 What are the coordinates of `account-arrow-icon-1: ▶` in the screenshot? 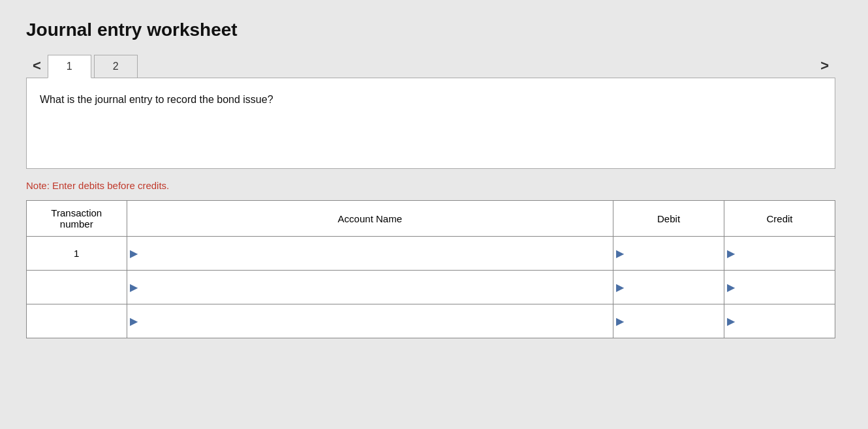 It's located at (134, 287).